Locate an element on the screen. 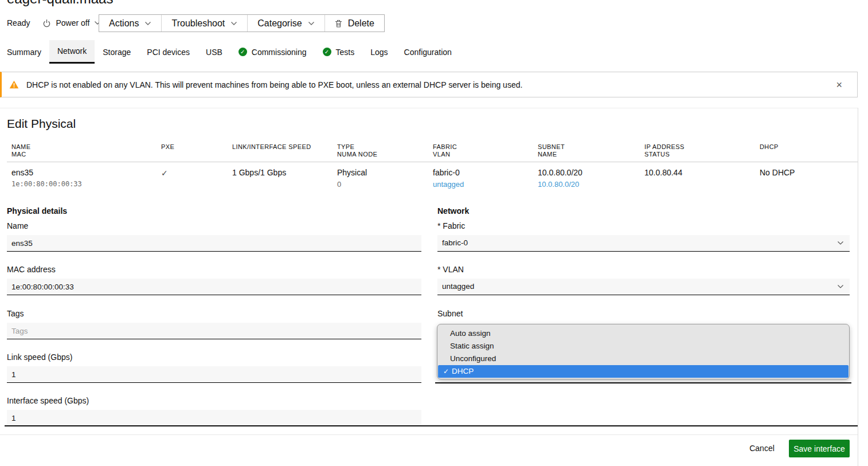 The height and width of the screenshot is (466, 868). tab-label: USB is located at coordinates (214, 52).